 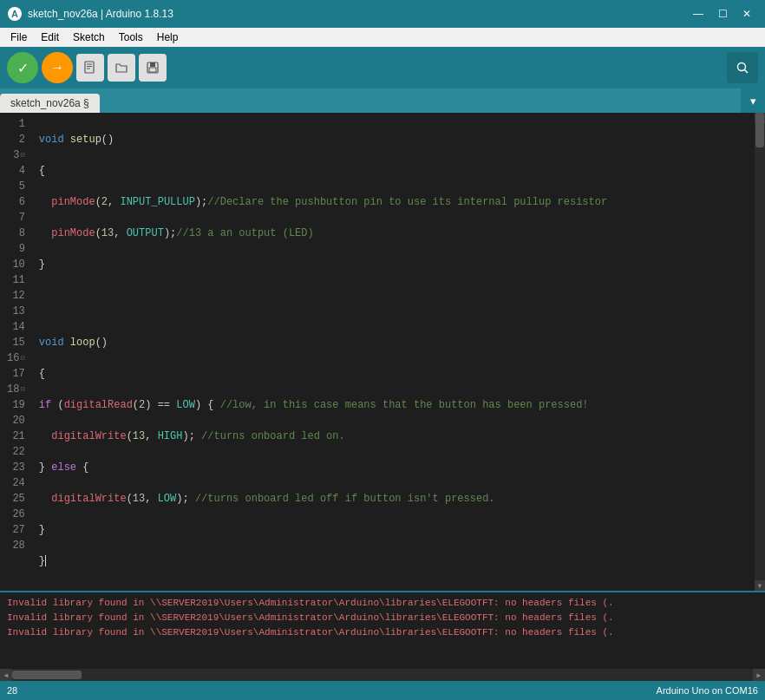 What do you see at coordinates (168, 37) in the screenshot?
I see `menu-help: Help` at bounding box center [168, 37].